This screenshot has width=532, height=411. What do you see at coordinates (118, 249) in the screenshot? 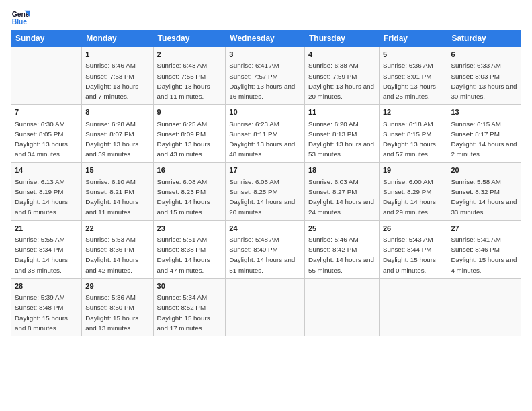
I see `day-cell: 22Sunrise: 5:53 AMSunset: 8:36 PMDayligh…` at bounding box center [118, 249].